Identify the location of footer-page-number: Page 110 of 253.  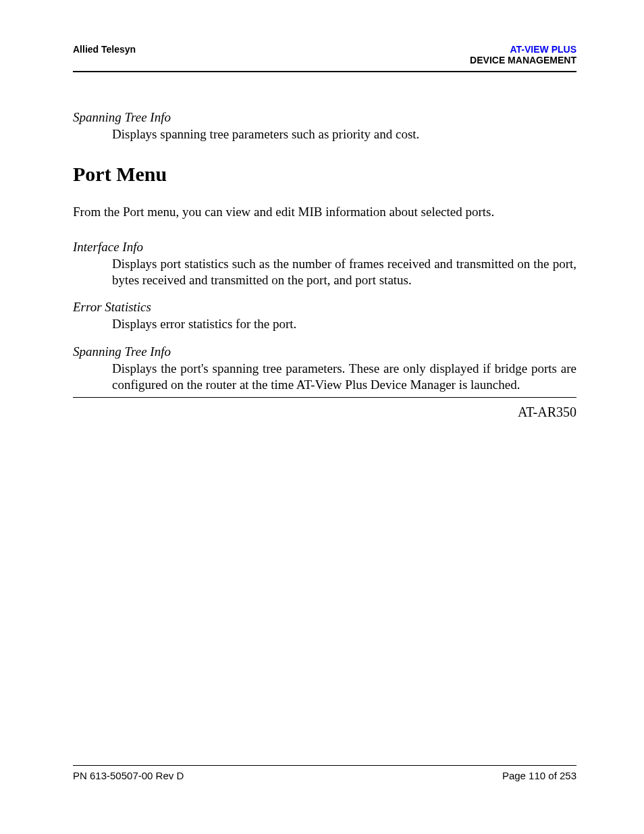
(539, 775).